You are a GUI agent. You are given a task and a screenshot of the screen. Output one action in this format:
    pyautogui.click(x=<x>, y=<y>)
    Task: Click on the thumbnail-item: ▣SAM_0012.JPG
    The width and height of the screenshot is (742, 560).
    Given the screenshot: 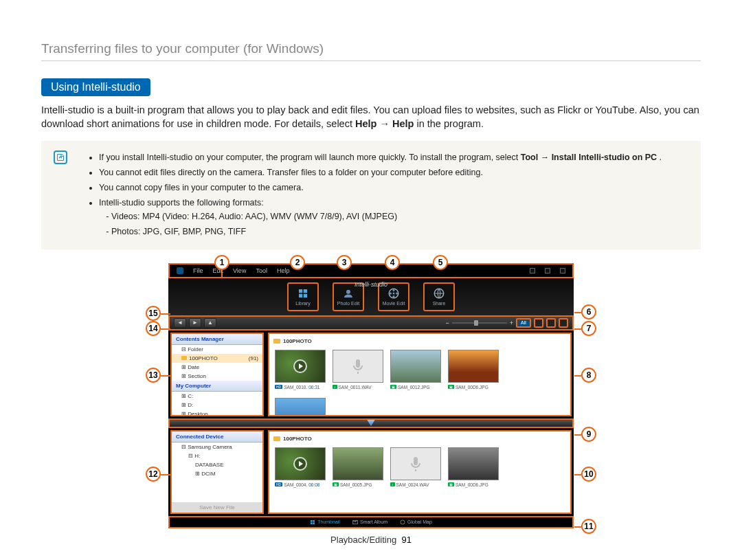 What is the action you would take?
    pyautogui.click(x=416, y=370)
    